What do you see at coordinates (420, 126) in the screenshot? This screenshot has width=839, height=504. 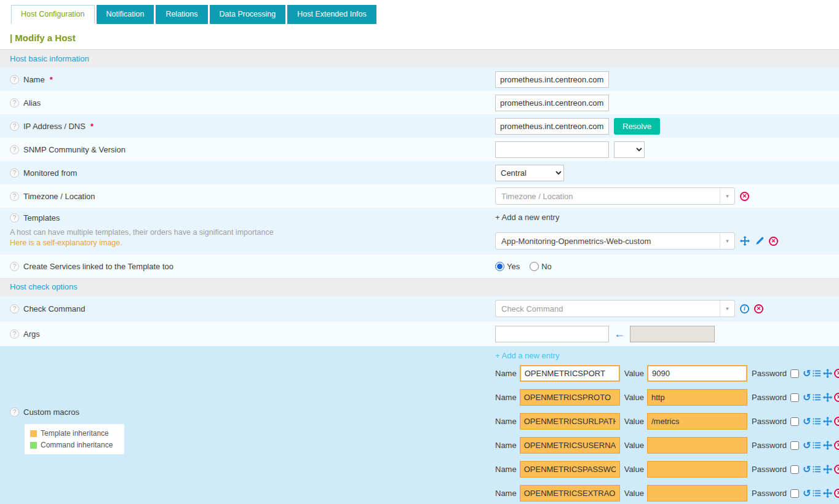 I see `row-ip-address: ? IP Address / DNS * Resolve` at bounding box center [420, 126].